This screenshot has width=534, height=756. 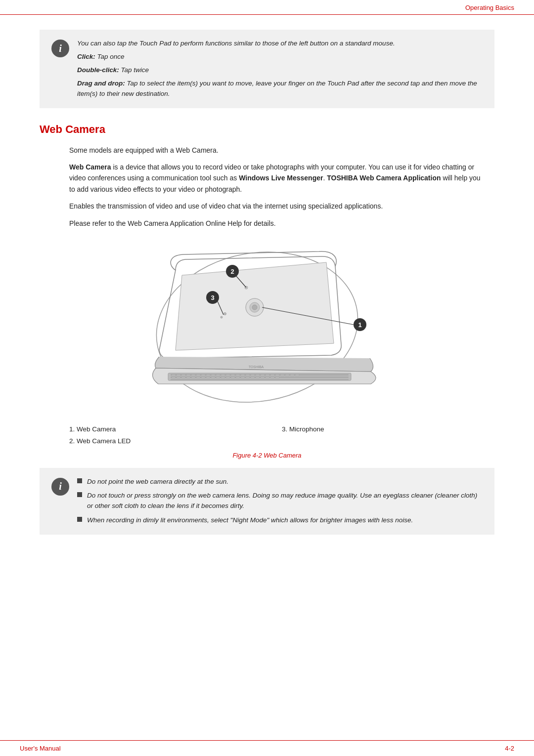 I want to click on laptop-diagram: TOSHIBA, so click(x=267, y=330).